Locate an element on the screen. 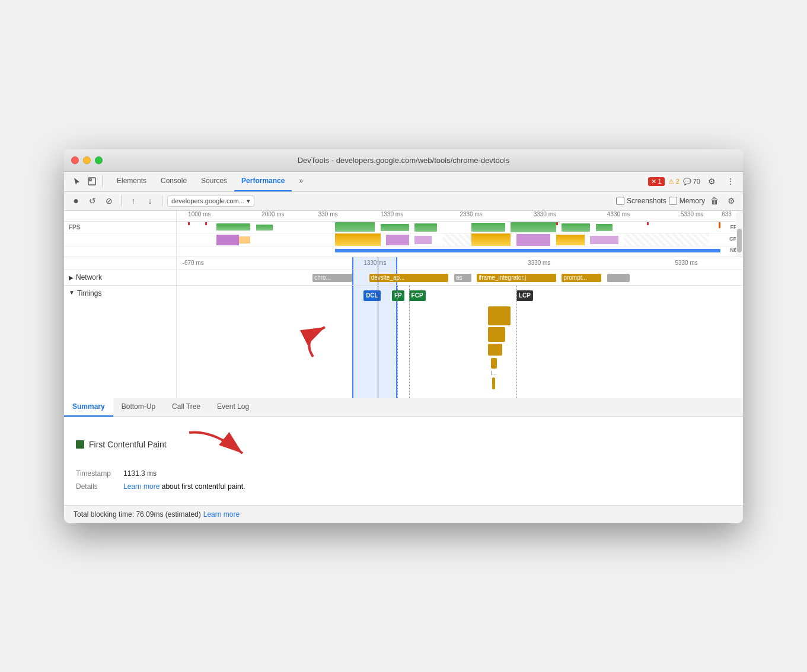 The image size is (807, 672). settings-icon: ⚙ is located at coordinates (712, 181).